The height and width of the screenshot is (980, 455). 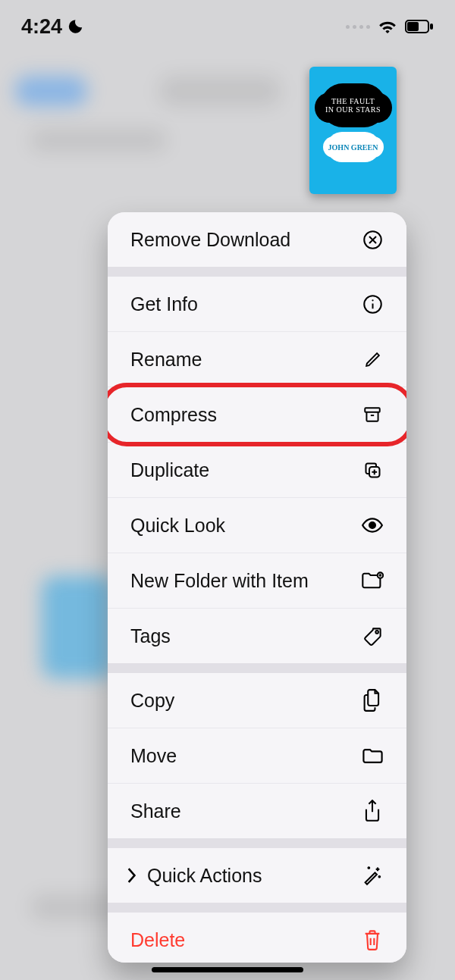 I want to click on trash-icon, so click(x=372, y=940).